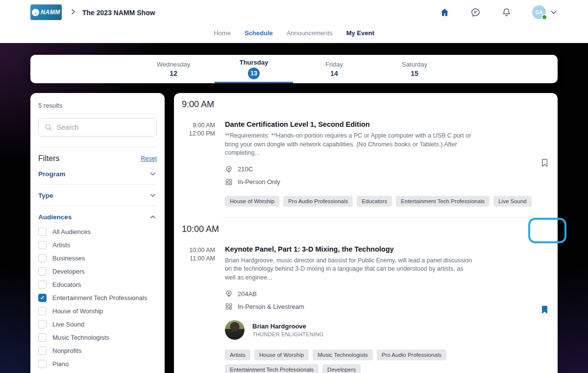  I want to click on nav-tab-announcements: Announcements, so click(310, 33).